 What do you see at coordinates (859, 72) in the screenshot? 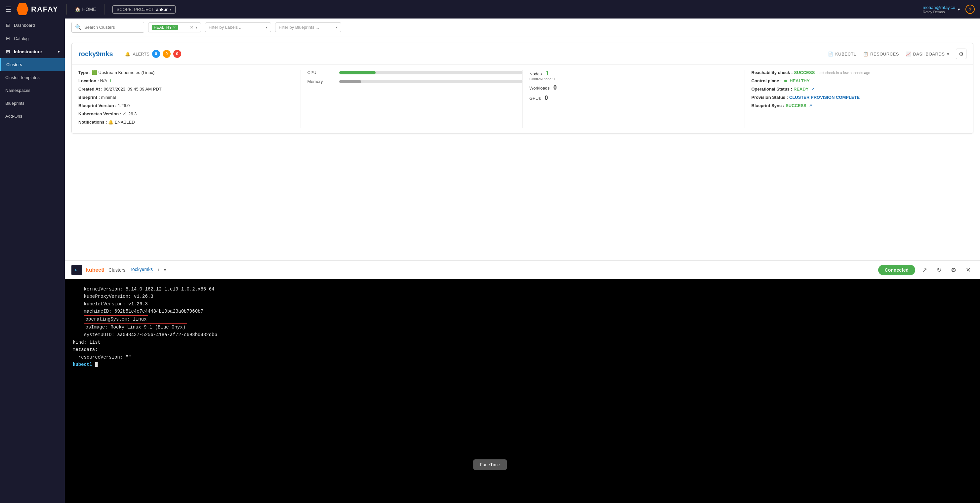
I see `reachability-row: Reachability check : SUCCESS Last check-…` at bounding box center [859, 72].